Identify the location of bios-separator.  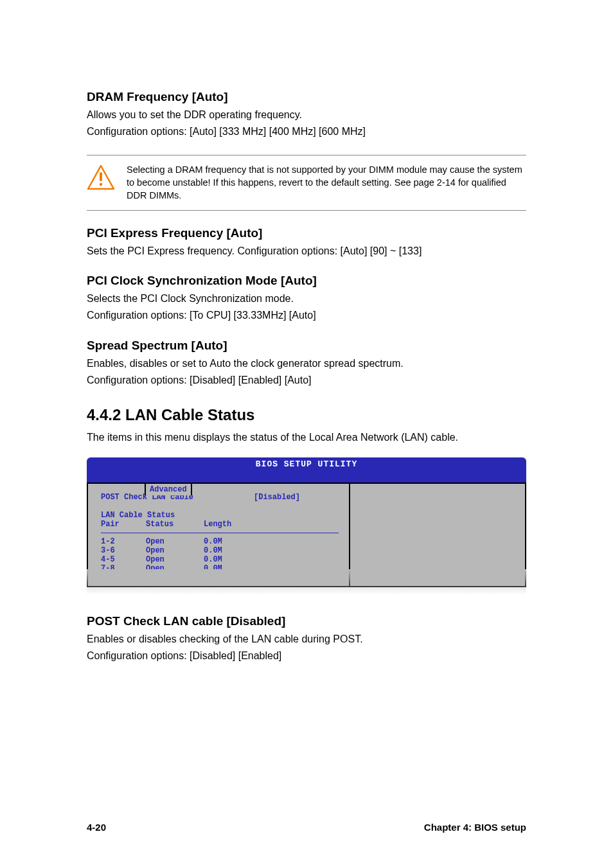
(220, 533).